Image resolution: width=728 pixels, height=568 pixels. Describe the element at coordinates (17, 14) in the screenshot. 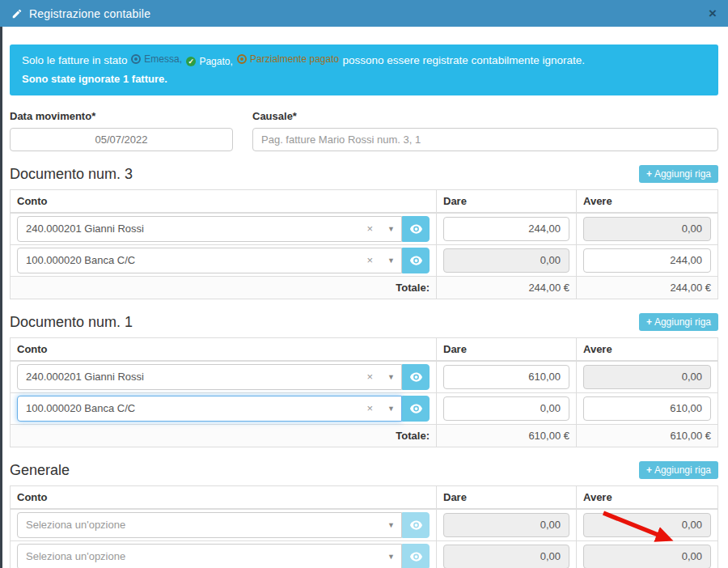

I see `pencil-icon` at that location.